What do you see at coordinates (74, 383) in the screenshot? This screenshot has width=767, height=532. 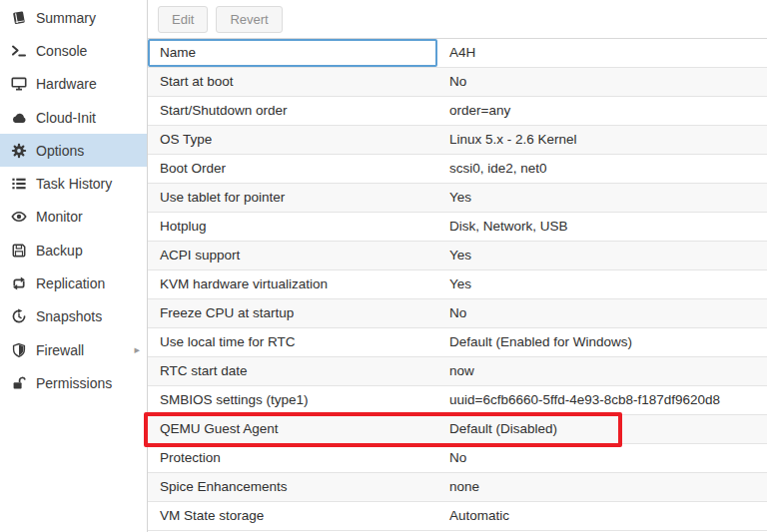 I see `sidebar-item-permissions: Permissions` at bounding box center [74, 383].